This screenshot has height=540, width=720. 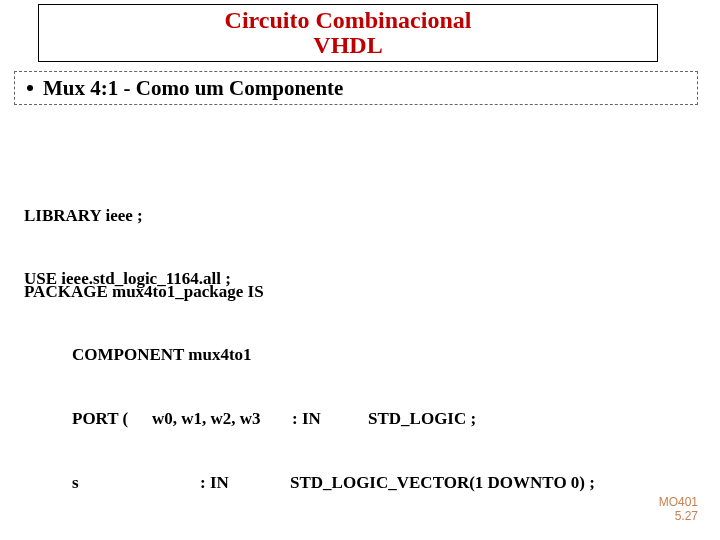 What do you see at coordinates (193, 88) in the screenshot?
I see `subtitle-text: Mux 4:1 - Como um Componente` at bounding box center [193, 88].